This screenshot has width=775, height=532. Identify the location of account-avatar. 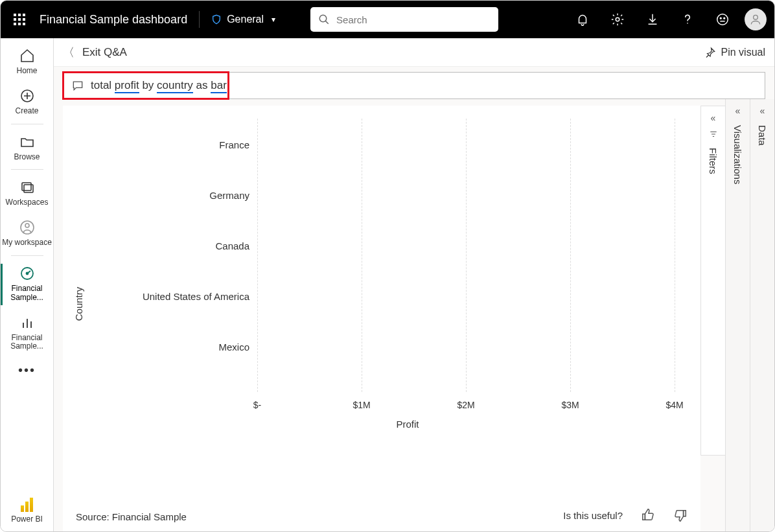
(756, 19).